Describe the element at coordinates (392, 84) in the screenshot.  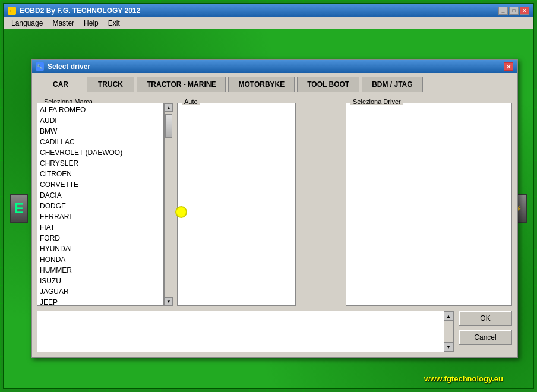
I see `tab-bdm: BDM / JTAG` at that location.